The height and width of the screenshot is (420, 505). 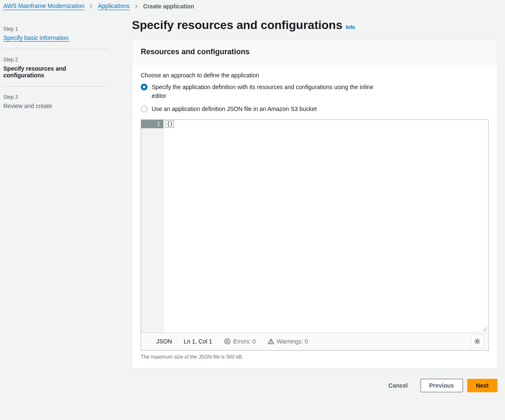 What do you see at coordinates (240, 341) in the screenshot?
I see `editor-errors: Errors: 0` at bounding box center [240, 341].